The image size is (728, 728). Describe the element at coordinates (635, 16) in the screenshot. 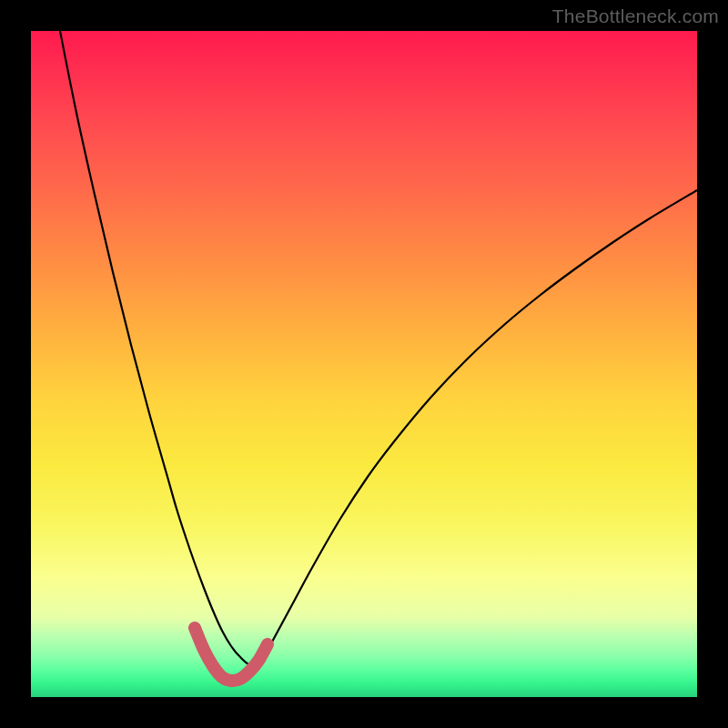

I see `watermark-label: TheBottleneck.com` at that location.